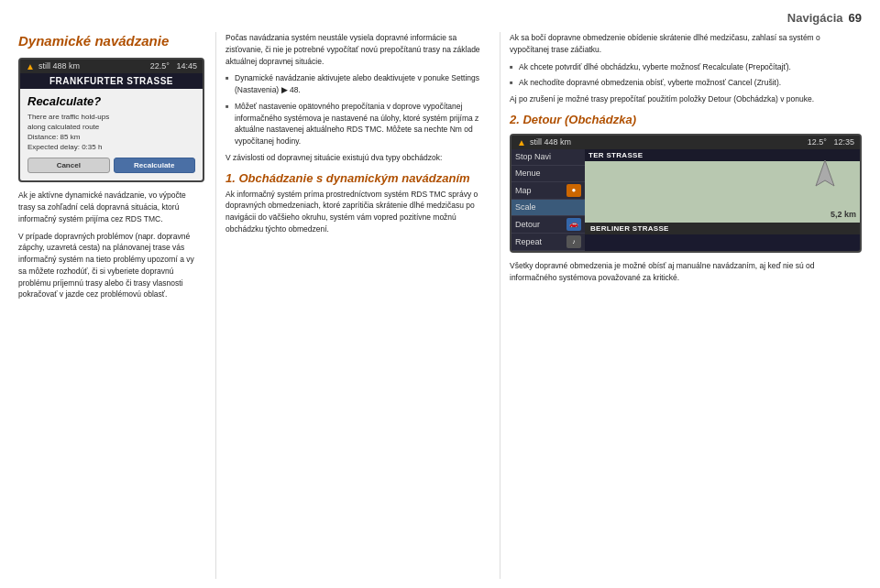  What do you see at coordinates (686, 193) in the screenshot?
I see `nav-device-2: ▲ still 448 km 12.5° 12:35 Stop Navi Men…` at bounding box center [686, 193].